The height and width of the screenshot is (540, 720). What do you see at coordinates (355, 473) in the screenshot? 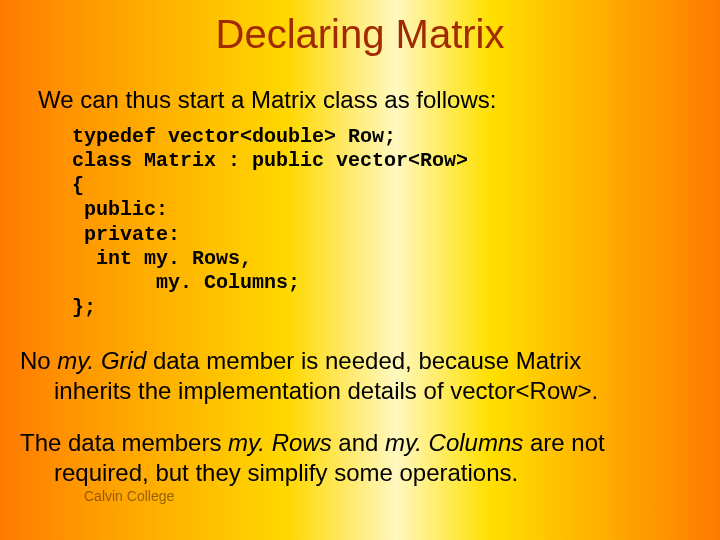
I see `para2-continuation: required, but they simplify some operati…` at bounding box center [355, 473].